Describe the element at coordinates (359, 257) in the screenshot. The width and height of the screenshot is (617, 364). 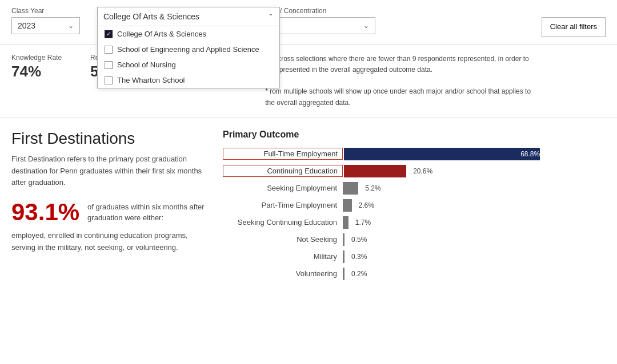
I see `bar-value-6: 0.3%` at that location.